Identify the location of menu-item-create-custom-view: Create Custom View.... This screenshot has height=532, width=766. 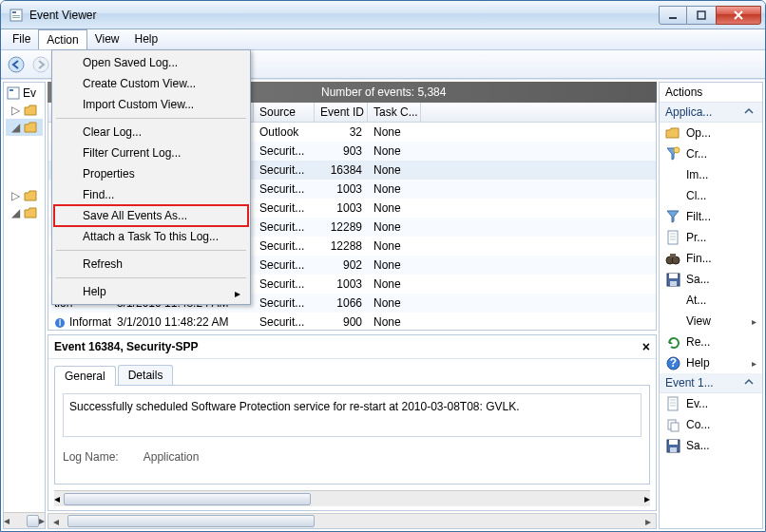
(151, 84).